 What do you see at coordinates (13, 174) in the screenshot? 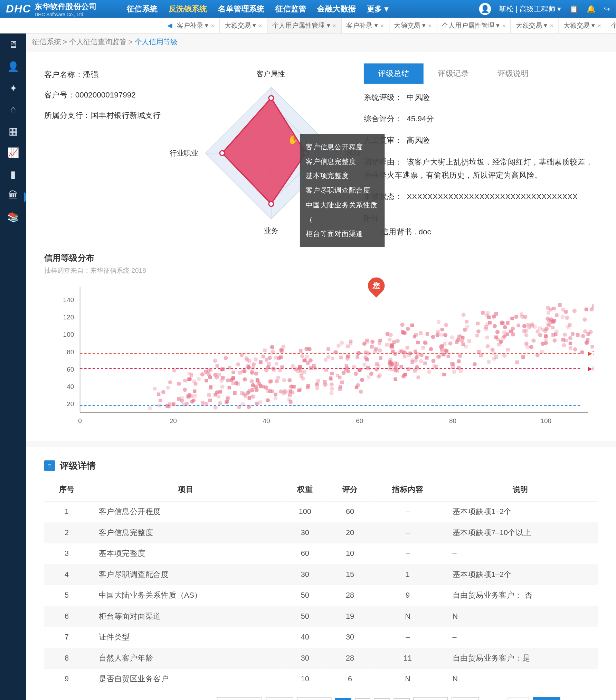
I see `sidebar-book-icon: ▮` at bounding box center [13, 174].